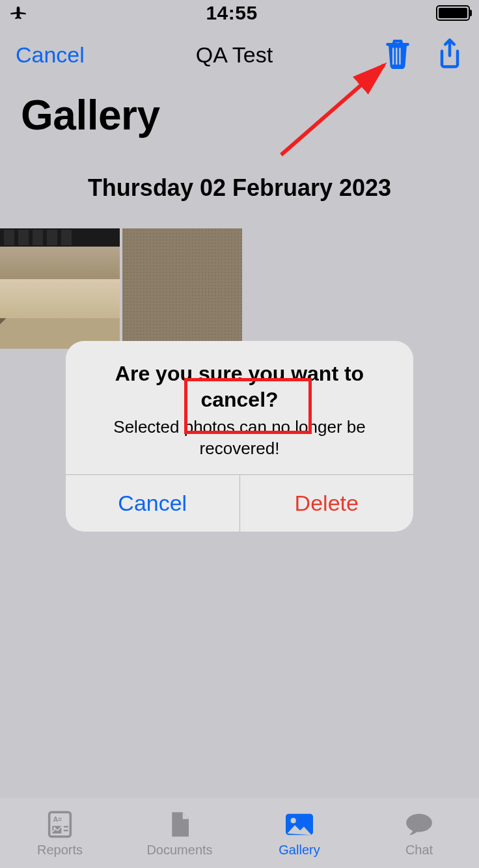 Image resolution: width=479 pixels, height=868 pixels. What do you see at coordinates (453, 13) in the screenshot?
I see `battery-icon` at bounding box center [453, 13].